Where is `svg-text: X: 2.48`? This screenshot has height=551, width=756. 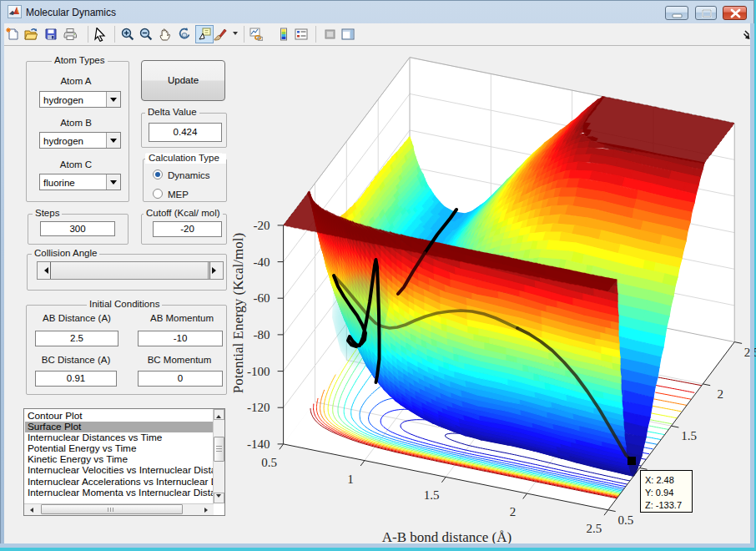
svg-text: X: 2.48 is located at coordinates (659, 480).